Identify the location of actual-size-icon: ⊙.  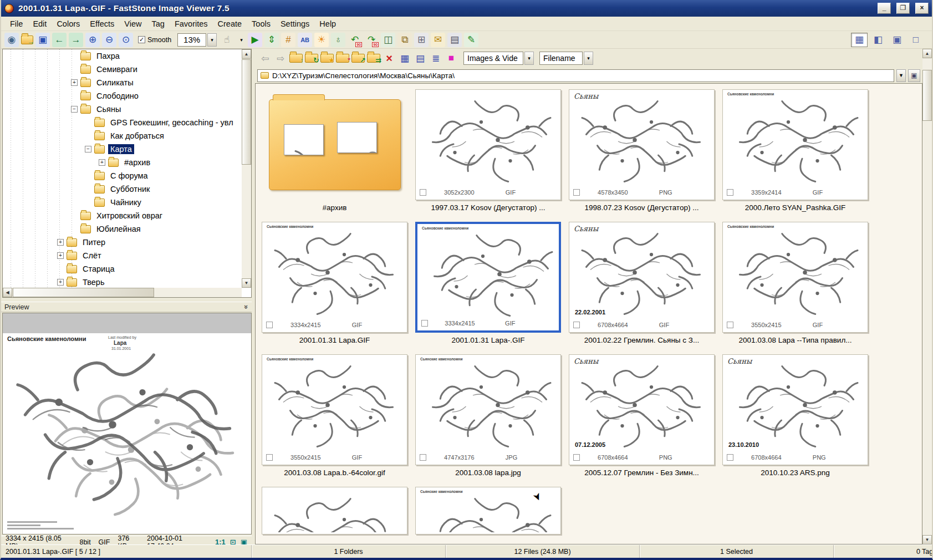
(126, 40).